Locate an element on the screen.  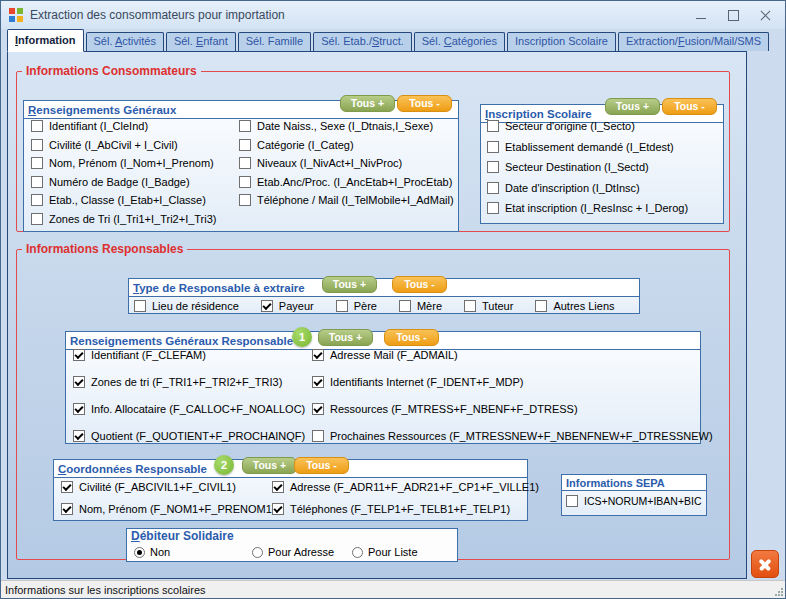
checkbox-item: Nom, Prénom (F_NOM1+F_PRENOM1) is located at coordinates (168, 509).